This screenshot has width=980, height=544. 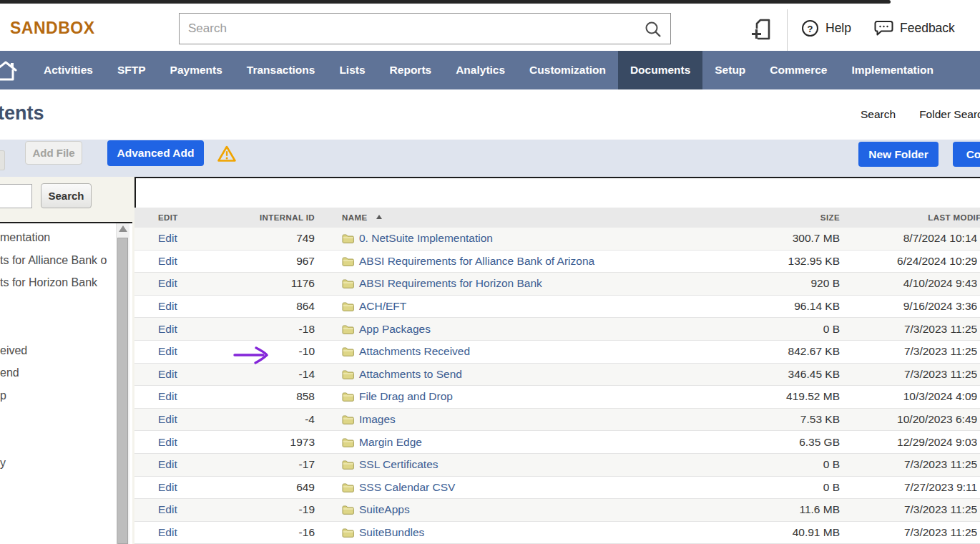 What do you see at coordinates (914, 29) in the screenshot?
I see `feedback-button: Feedback` at bounding box center [914, 29].